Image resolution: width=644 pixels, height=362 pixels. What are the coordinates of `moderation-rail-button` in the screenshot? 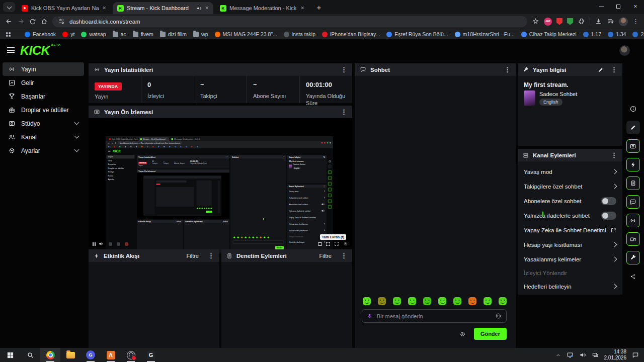 It's located at (633, 183).